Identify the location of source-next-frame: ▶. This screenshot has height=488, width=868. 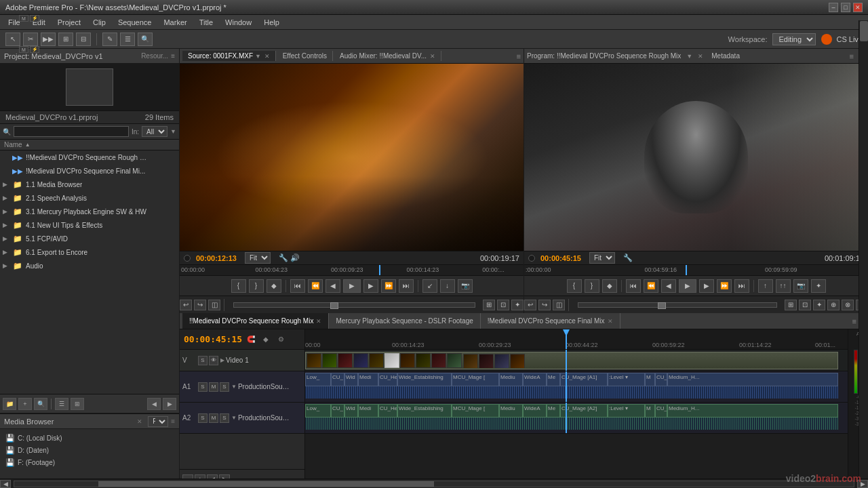
(371, 286).